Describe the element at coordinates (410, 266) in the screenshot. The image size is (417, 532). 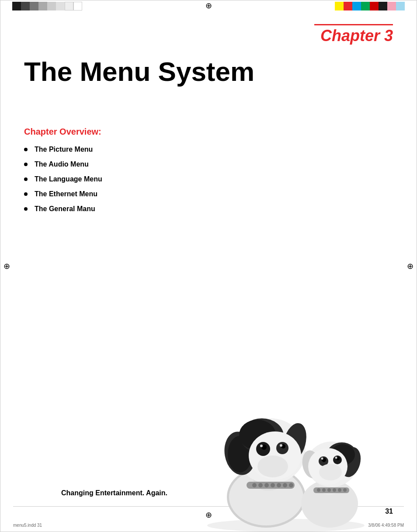
I see `reg-mark-right: ⊕` at that location.